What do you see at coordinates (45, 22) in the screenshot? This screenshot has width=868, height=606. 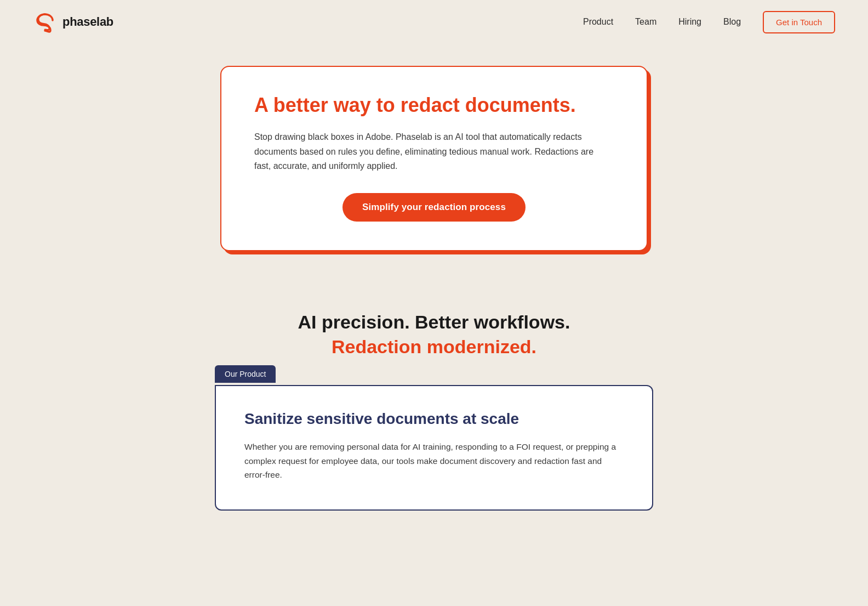 I see `logo-icon` at bounding box center [45, 22].